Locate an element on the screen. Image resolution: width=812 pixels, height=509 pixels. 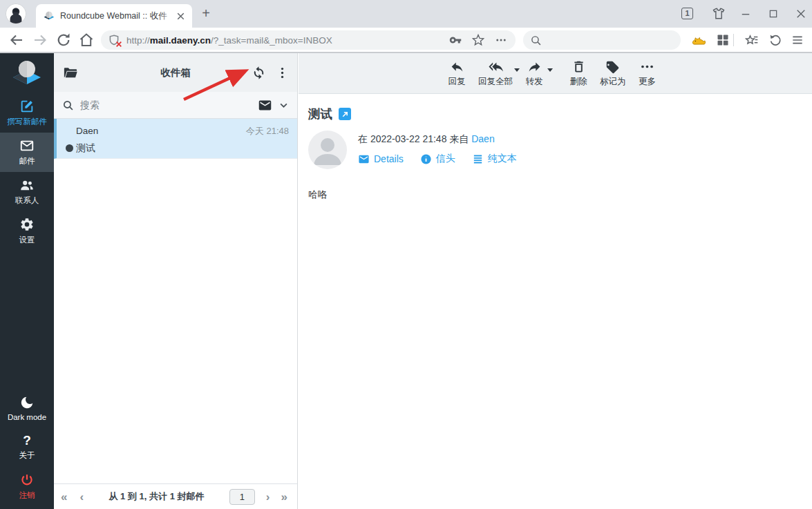
browser-profile-avatar is located at coordinates (16, 14).